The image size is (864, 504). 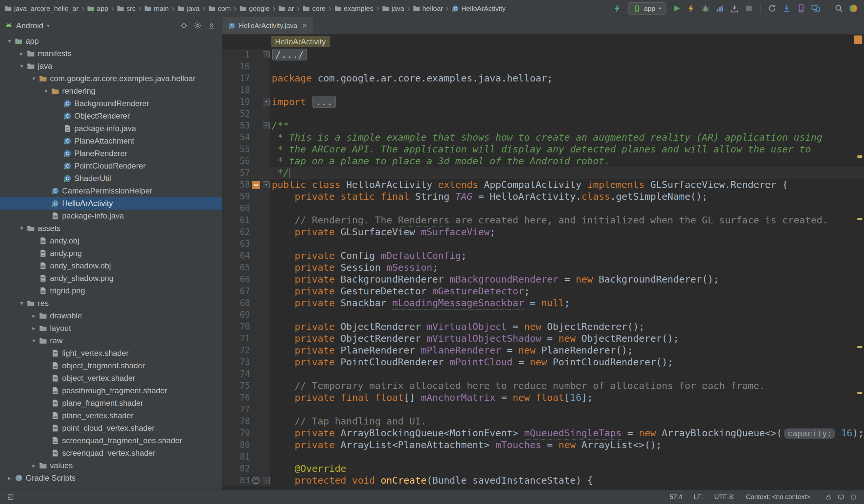 What do you see at coordinates (111, 216) in the screenshot?
I see `tree-item-package-info-java: package-info.java` at bounding box center [111, 216].